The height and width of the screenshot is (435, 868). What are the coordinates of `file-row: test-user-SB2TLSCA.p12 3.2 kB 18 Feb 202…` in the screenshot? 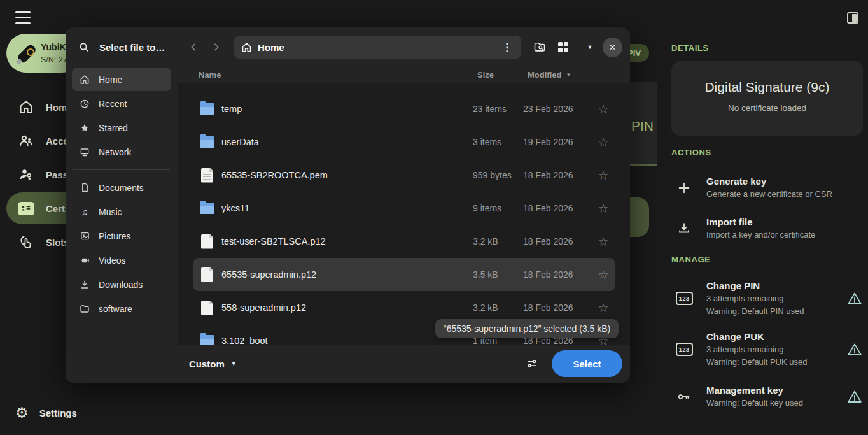 It's located at (404, 241).